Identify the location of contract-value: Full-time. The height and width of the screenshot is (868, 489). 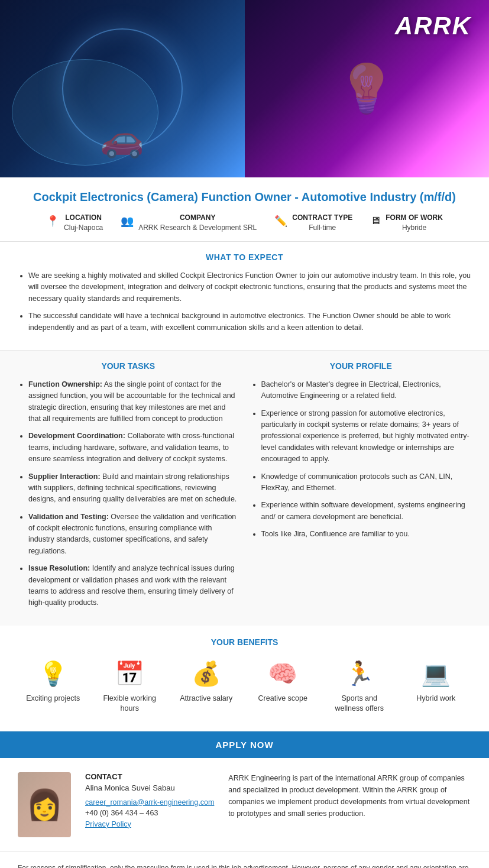
(322, 228).